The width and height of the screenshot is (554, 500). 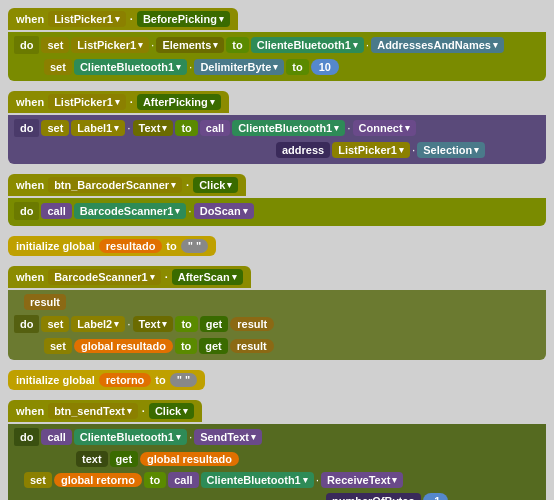 I want to click on cb1-comp-1b: ClienteBluetooth1, so click(x=130, y=67).